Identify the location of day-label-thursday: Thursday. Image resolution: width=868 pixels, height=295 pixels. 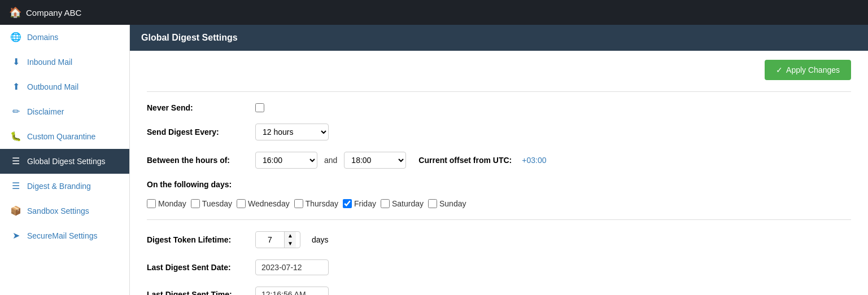
(322, 204).